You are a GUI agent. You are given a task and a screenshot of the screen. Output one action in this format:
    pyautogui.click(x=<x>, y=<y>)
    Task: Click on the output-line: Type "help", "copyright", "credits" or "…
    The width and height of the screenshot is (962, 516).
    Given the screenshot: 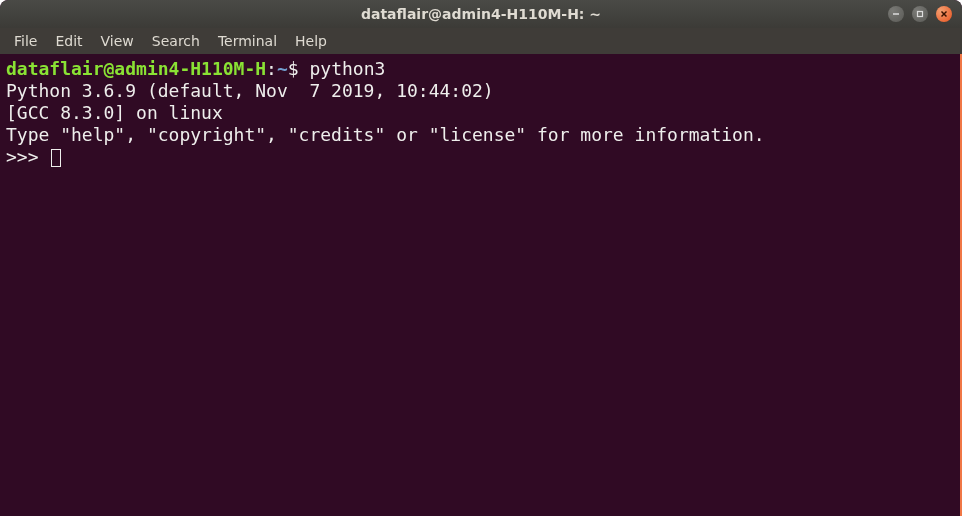 What is the action you would take?
    pyautogui.click(x=386, y=134)
    